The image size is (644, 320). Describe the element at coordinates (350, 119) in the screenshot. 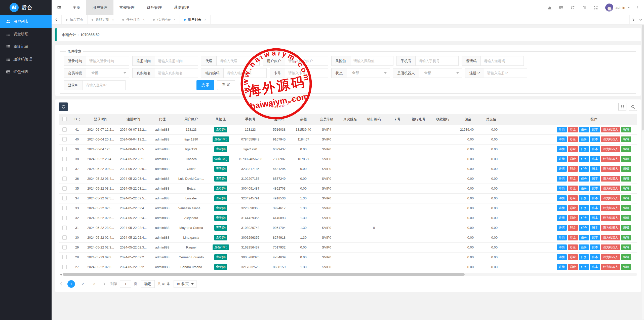

I see `column-header: 真实姓名` at that location.